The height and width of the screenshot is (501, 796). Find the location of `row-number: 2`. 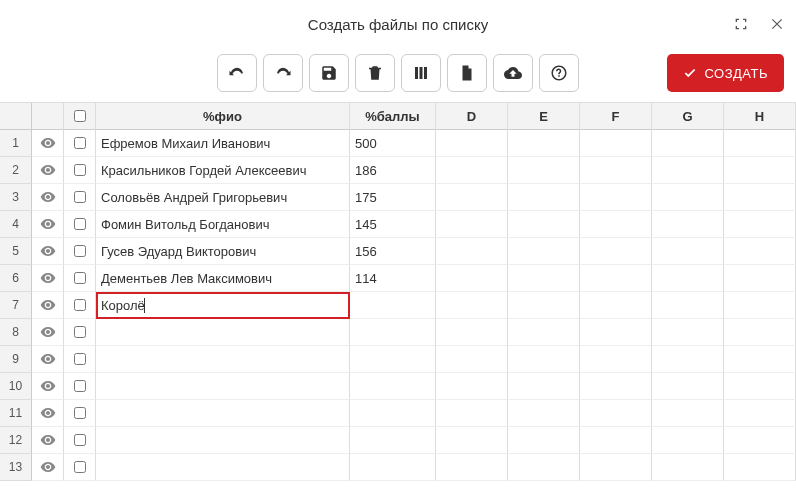

row-number: 2 is located at coordinates (16, 170).